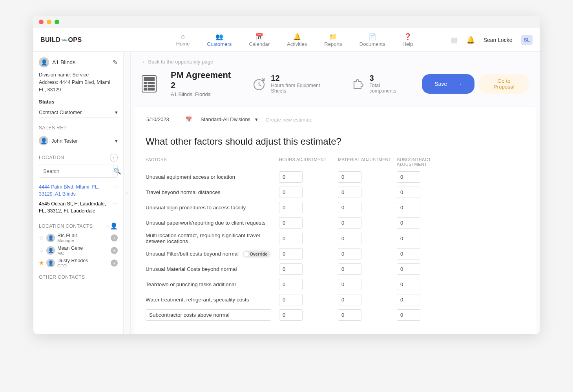  What do you see at coordinates (127, 193) in the screenshot?
I see `drawer-handle: ‹` at bounding box center [127, 193].